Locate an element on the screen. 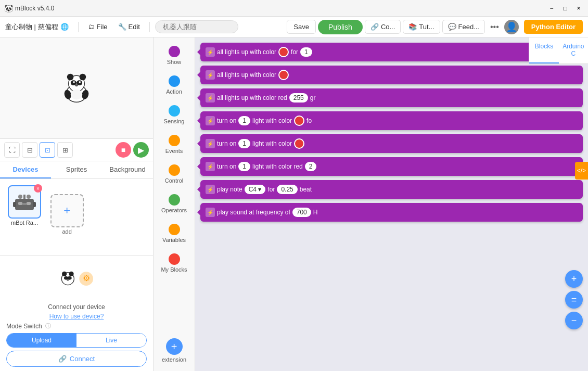 Image resolution: width=588 pixels, height=371 pixels. layout-side-button: ⊡ is located at coordinates (47, 150).